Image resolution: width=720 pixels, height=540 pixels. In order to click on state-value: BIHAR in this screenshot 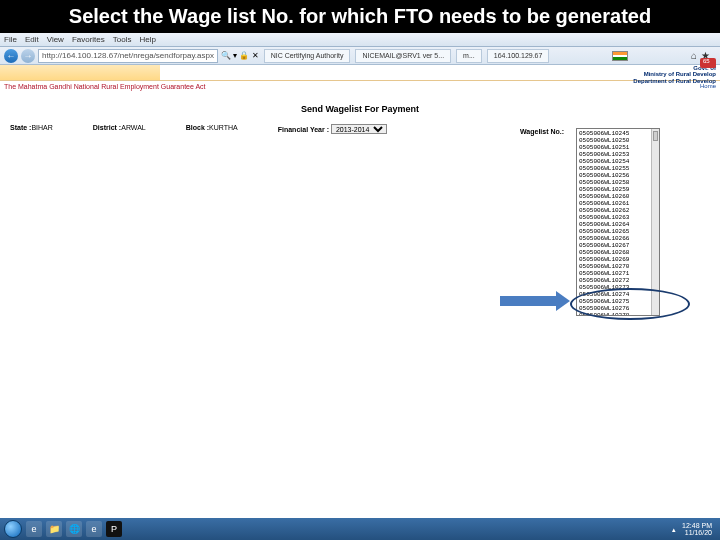, I will do `click(42, 128)`.